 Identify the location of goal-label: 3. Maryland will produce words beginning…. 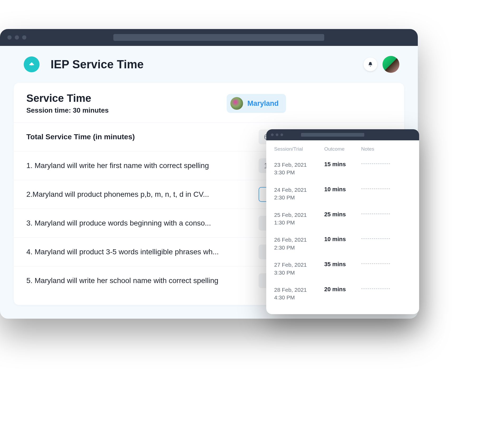
(142, 223).